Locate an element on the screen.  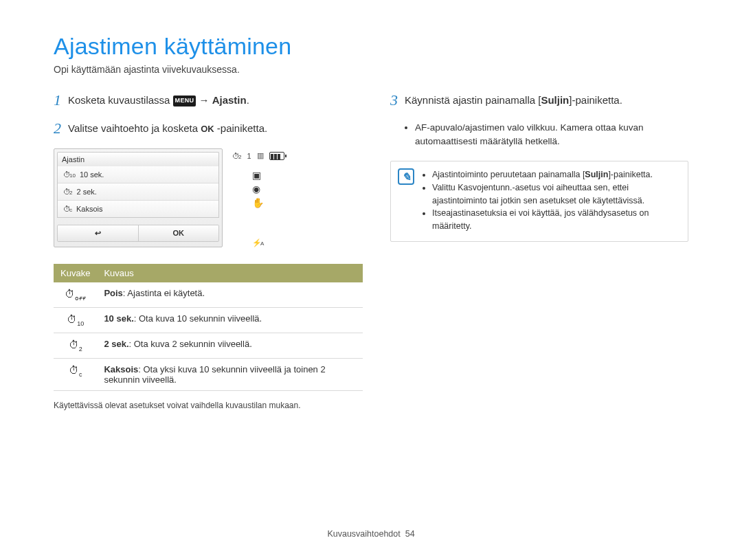
table-footnote: Käytettävissä olevat asetukset voivat va… is located at coordinates (208, 405).